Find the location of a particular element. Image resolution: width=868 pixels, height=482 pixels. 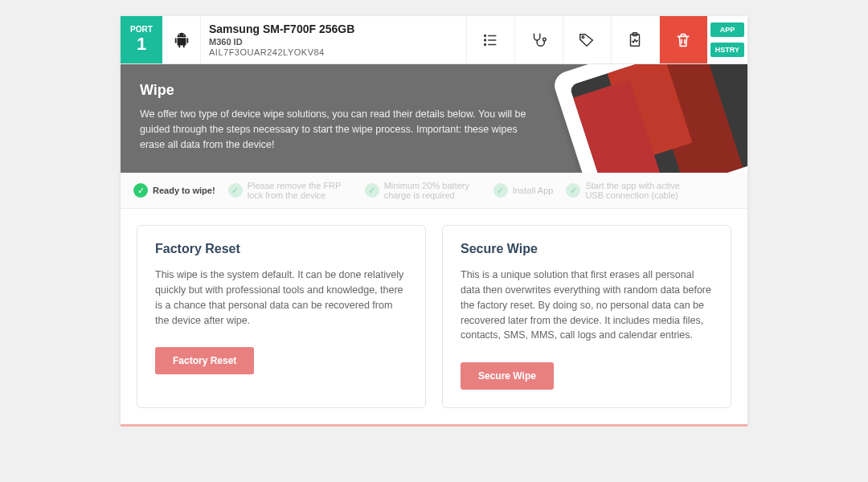

header-bar: PORT 1 Samsung SM-F700F 256GB M360 ID AI… is located at coordinates (434, 40).